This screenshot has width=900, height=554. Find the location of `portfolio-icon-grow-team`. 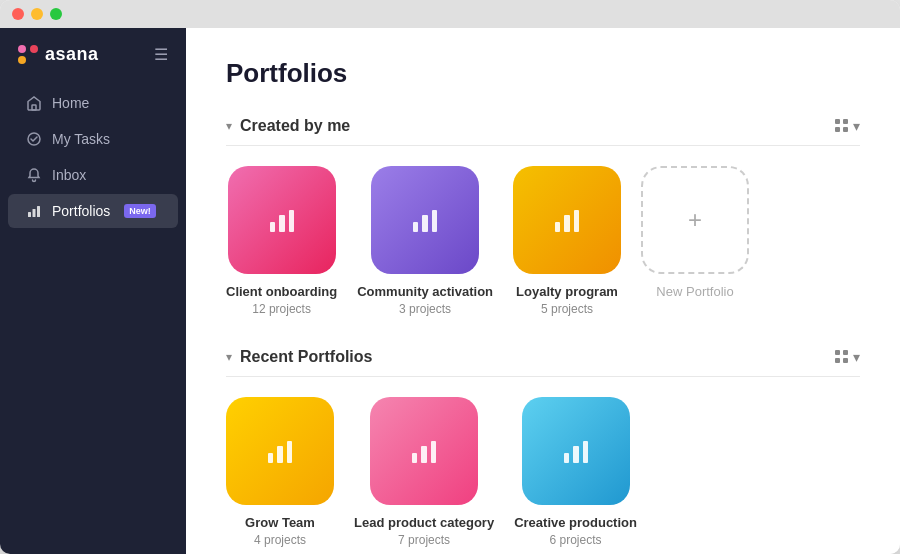

portfolio-icon-grow-team is located at coordinates (280, 451).